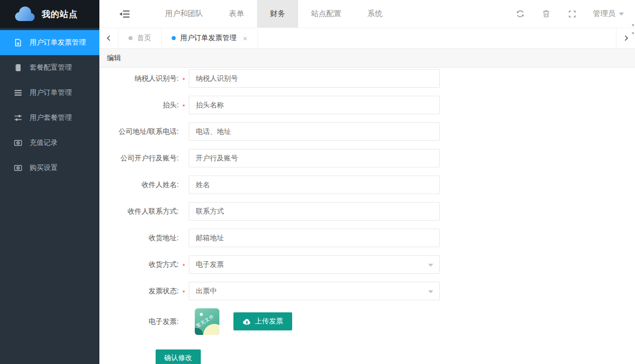  What do you see at coordinates (178, 357) in the screenshot?
I see `confirm-changes-button: 确认修改` at bounding box center [178, 357].